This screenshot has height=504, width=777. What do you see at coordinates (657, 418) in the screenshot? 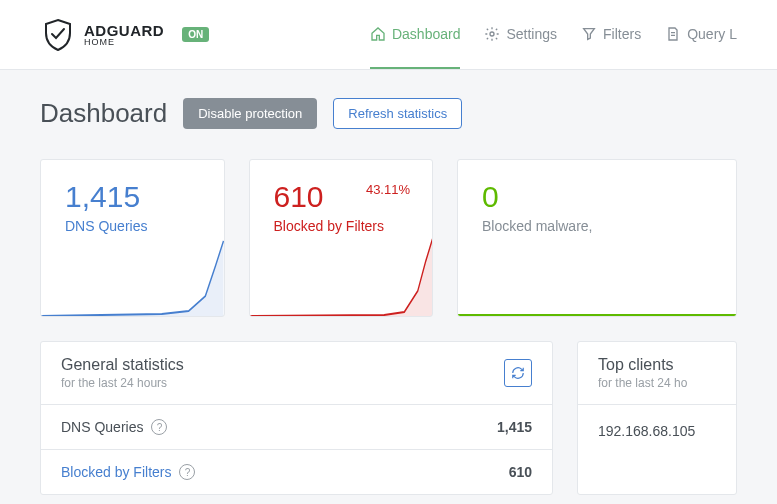
I see `top-clients-panel: Top clients for the last 24 ho 192.168.6…` at bounding box center [657, 418].